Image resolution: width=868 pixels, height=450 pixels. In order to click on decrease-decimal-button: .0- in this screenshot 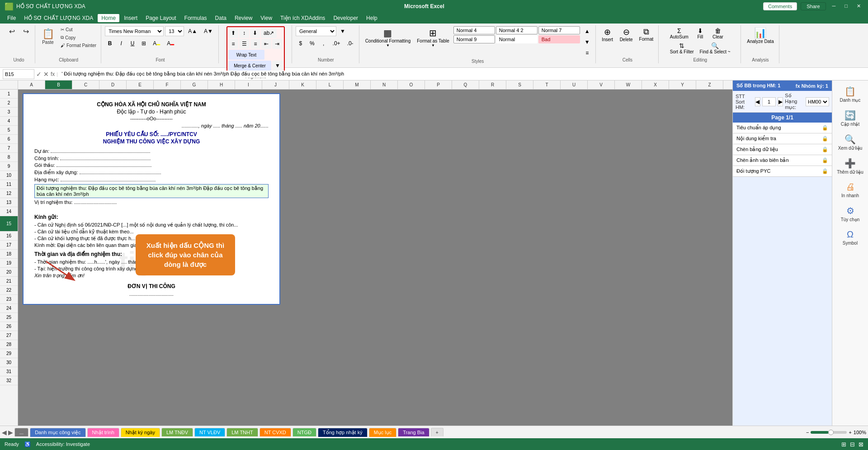, I will do `click(350, 43)`.